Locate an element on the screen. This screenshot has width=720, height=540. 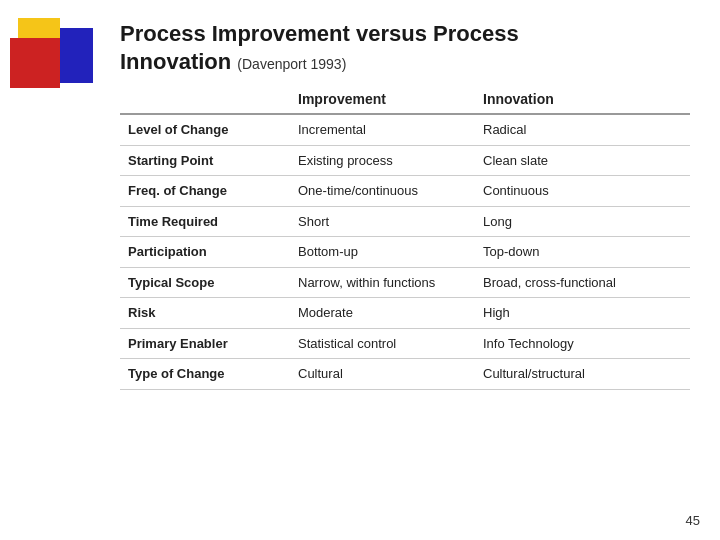
row-innovation: High is located at coordinates (582, 314).